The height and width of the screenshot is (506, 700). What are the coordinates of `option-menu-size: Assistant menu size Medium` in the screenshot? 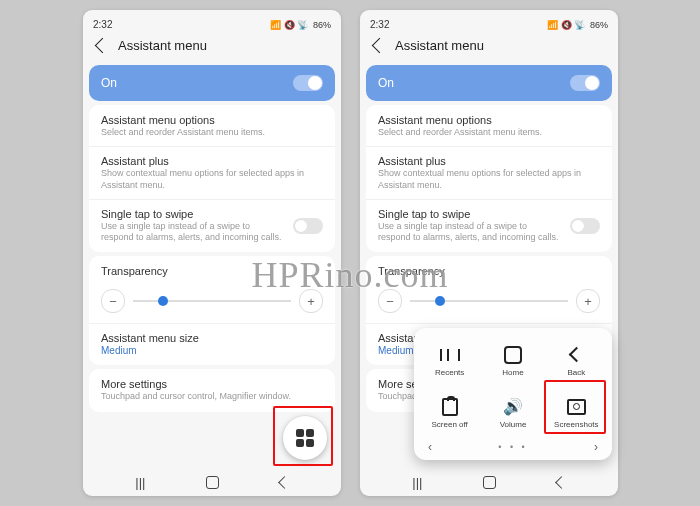 It's located at (212, 344).